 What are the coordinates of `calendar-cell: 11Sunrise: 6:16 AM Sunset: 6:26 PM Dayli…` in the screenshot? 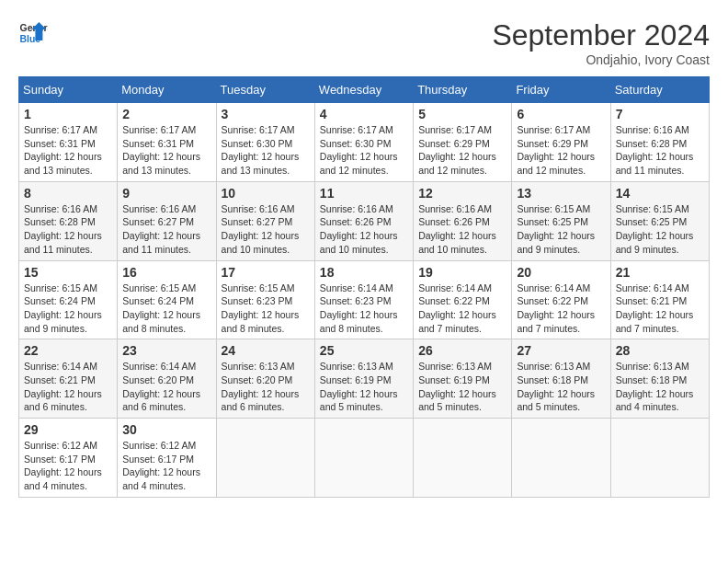 It's located at (364, 221).